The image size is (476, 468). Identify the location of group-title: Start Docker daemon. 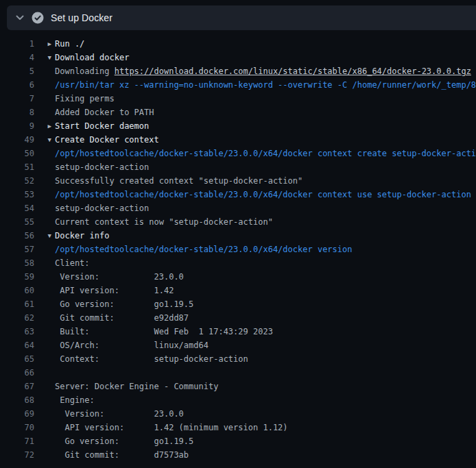
(265, 126).